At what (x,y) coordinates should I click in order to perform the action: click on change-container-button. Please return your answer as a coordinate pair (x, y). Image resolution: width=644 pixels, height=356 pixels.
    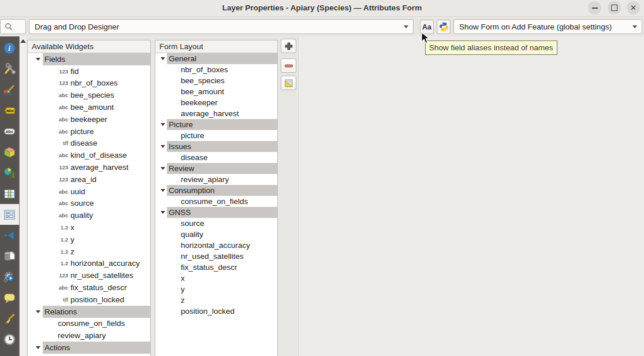
    Looking at the image, I should click on (289, 83).